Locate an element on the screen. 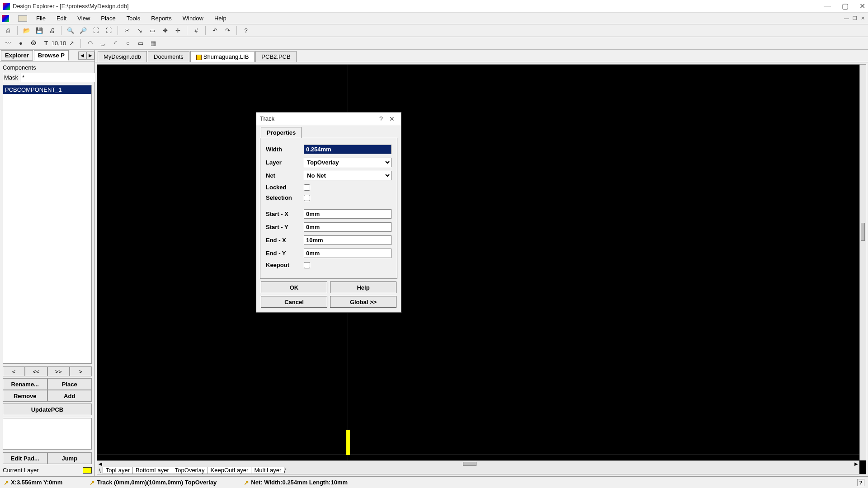  selection-checkbox is located at coordinates (307, 198).